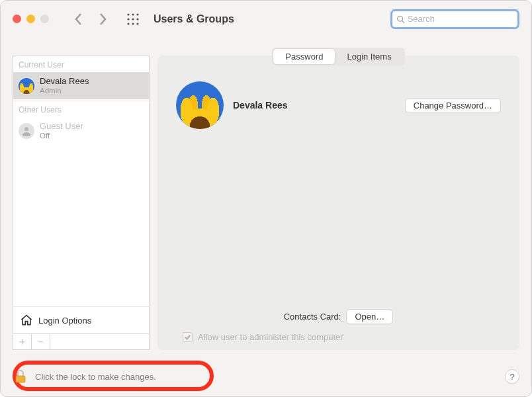 The image size is (532, 397). Describe the element at coordinates (369, 57) in the screenshot. I see `tab-login-items: Login Items` at that location.